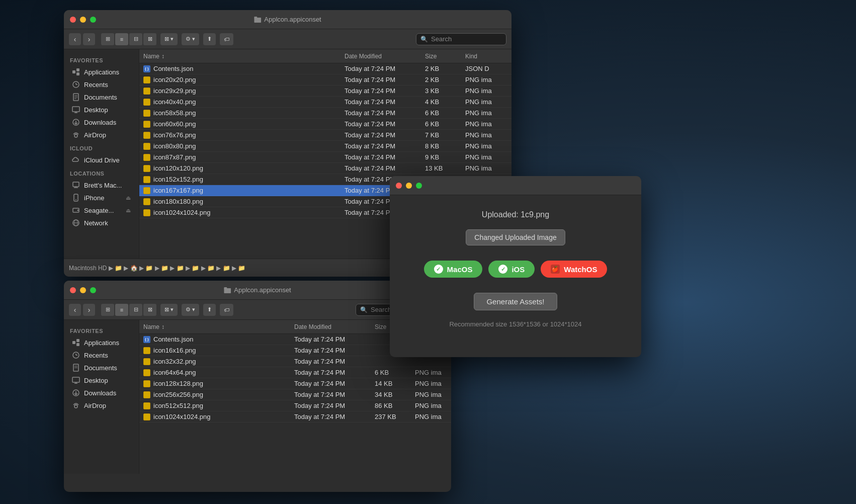 Image resolution: width=856 pixels, height=504 pixels. What do you see at coordinates (102, 97) in the screenshot?
I see `sidebar-item-documents-top: Documents` at bounding box center [102, 97].